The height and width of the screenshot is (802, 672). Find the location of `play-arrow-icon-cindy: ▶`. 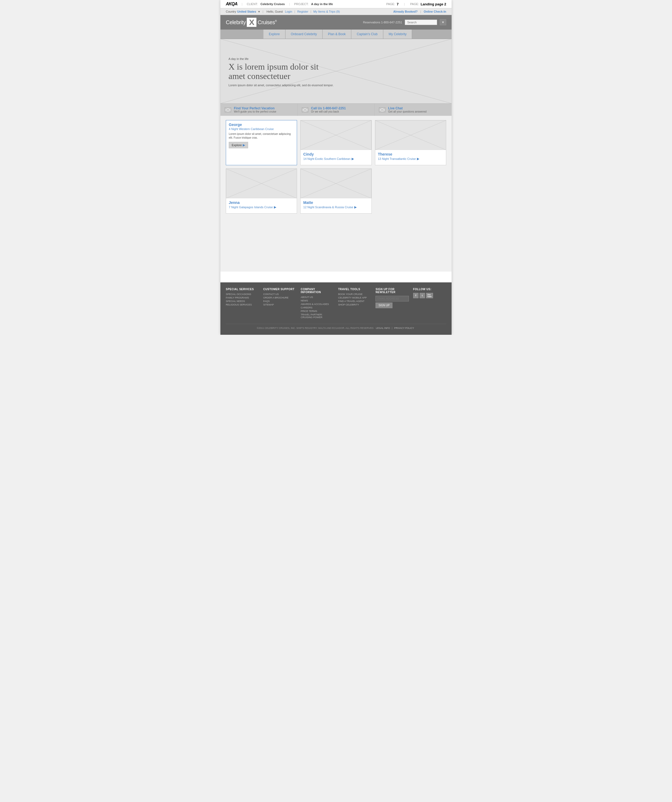

play-arrow-icon-cindy: ▶ is located at coordinates (353, 159).